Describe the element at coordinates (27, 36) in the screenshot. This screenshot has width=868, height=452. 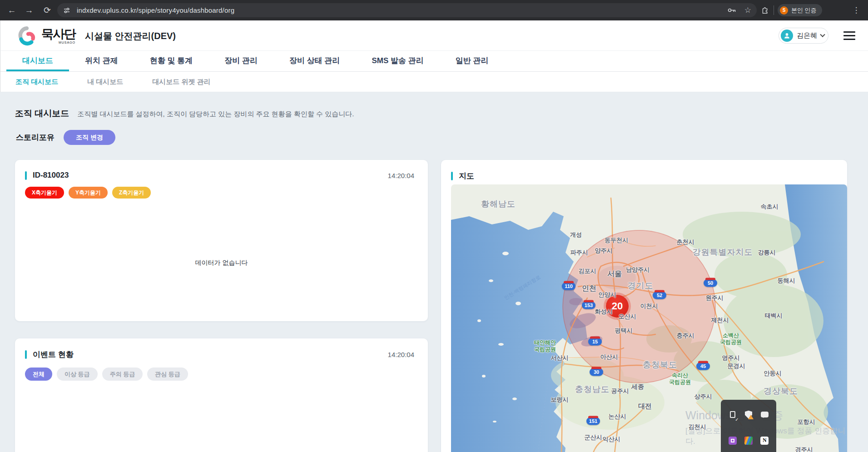
I see `logo-swirl-icon` at that location.